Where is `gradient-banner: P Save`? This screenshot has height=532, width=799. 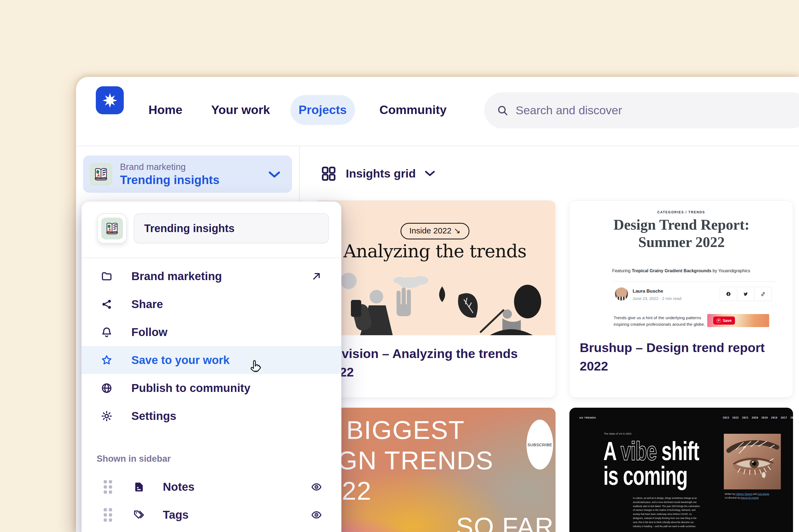
gradient-banner: P Save is located at coordinates (738, 321).